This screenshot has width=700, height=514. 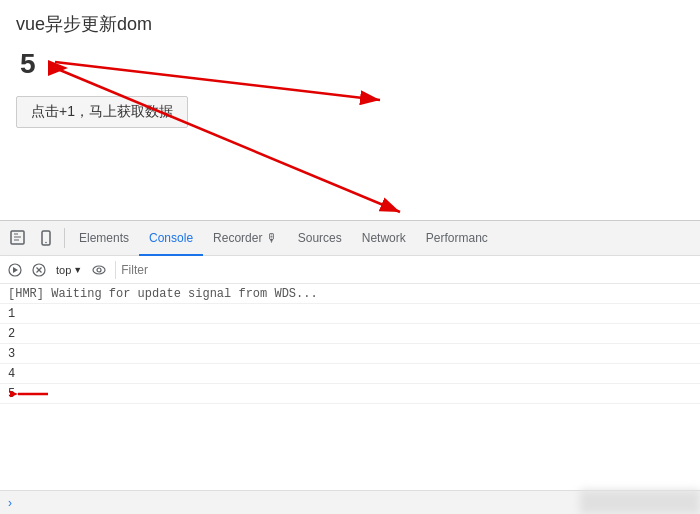 I want to click on devtools-bottombar: ›, so click(x=350, y=502).